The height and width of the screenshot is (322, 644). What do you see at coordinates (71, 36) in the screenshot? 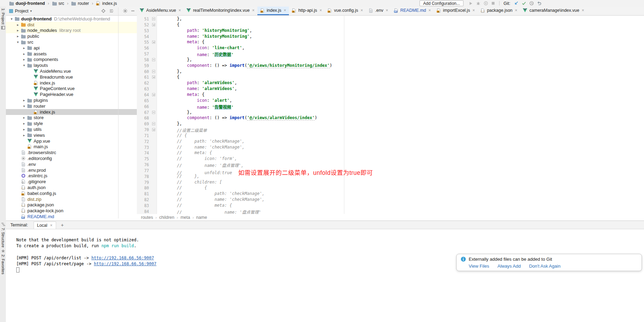
I see `tree-item: ▸public` at bounding box center [71, 36].